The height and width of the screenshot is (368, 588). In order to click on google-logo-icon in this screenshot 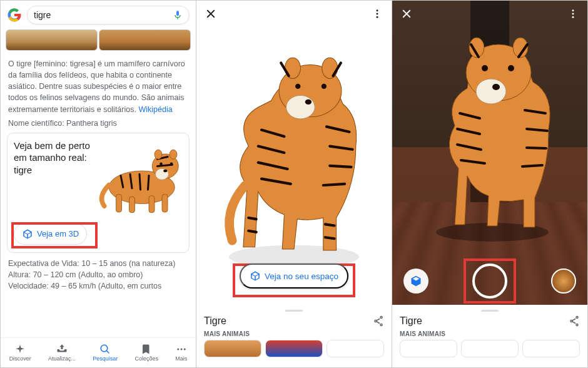, I will do `click(14, 15)`.